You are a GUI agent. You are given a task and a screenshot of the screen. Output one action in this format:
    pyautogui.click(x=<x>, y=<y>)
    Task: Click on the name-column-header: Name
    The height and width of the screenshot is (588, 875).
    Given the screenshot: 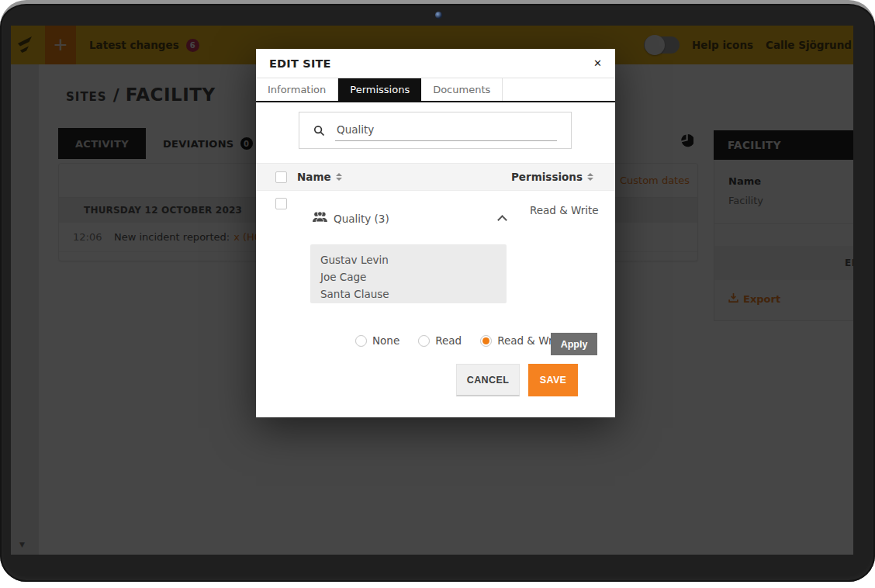 What is the action you would take?
    pyautogui.click(x=314, y=177)
    